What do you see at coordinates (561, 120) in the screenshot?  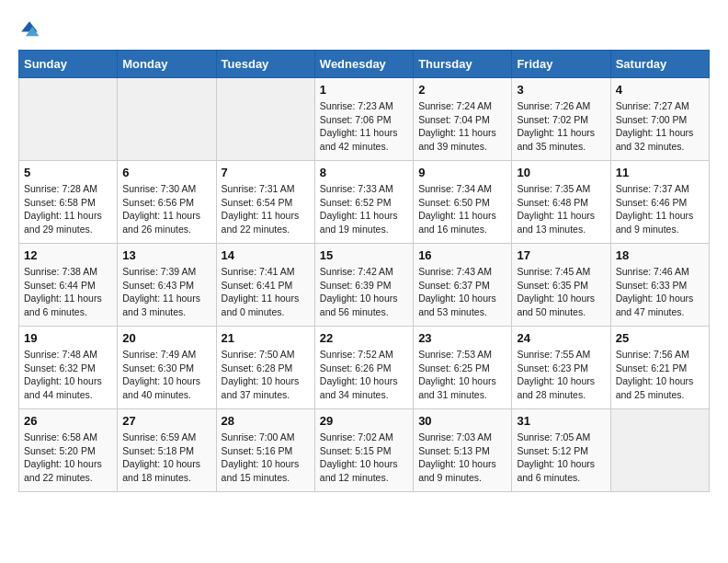 I see `day-cell: 3Sunrise: 7:26 AM Sunset: 7:02 PM Daylig…` at bounding box center [561, 120].